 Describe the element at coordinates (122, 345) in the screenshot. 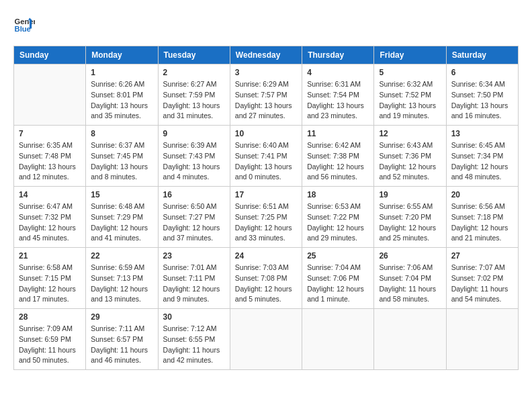

I see `day-info: Sunrise: 7:11 AM Sunset: 6:57 PM Dayligh…` at that location.